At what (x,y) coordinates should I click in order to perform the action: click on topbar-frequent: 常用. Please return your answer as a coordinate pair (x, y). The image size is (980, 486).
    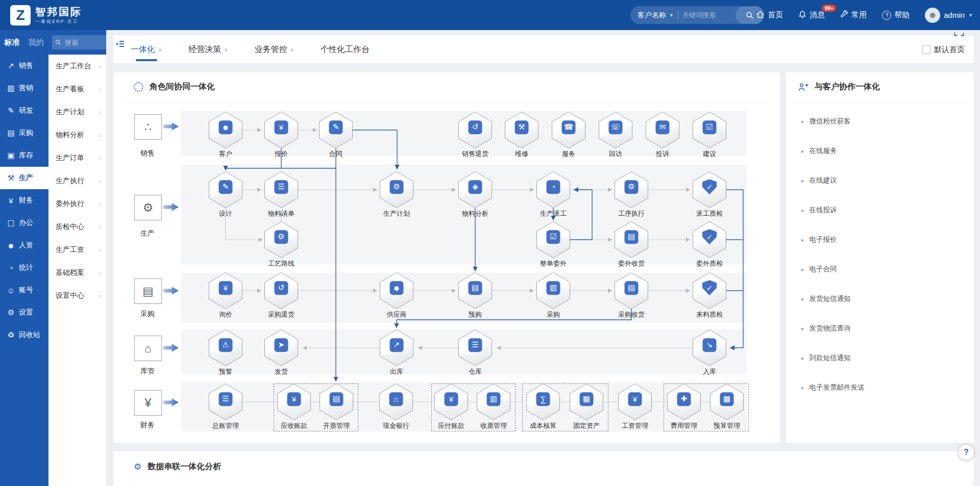
    Looking at the image, I should click on (853, 15).